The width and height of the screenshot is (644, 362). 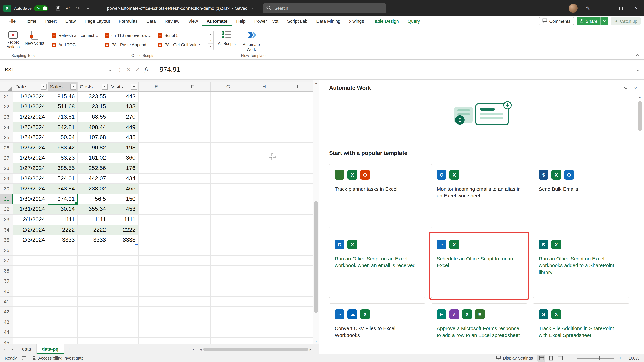 What do you see at coordinates (124, 168) in the screenshot?
I see `cell: 176` at bounding box center [124, 168].